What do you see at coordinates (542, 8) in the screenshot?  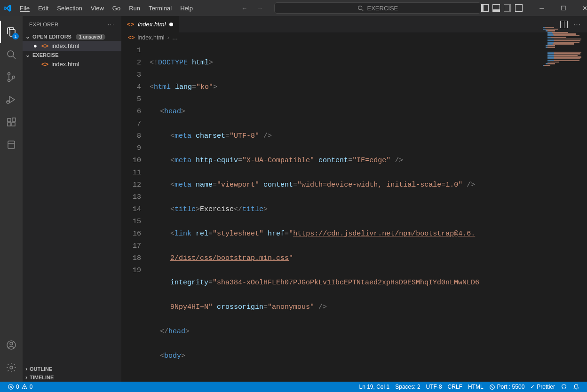 I see `minimize-button: ─` at bounding box center [542, 8].